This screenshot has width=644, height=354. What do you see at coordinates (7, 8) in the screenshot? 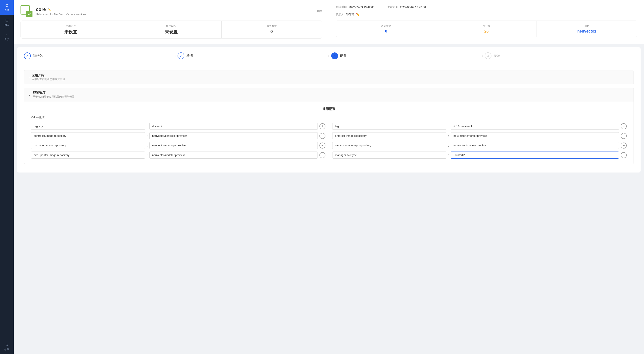
I see `sidebar-item-dashboard: ⊙ 总览` at bounding box center [7, 8].